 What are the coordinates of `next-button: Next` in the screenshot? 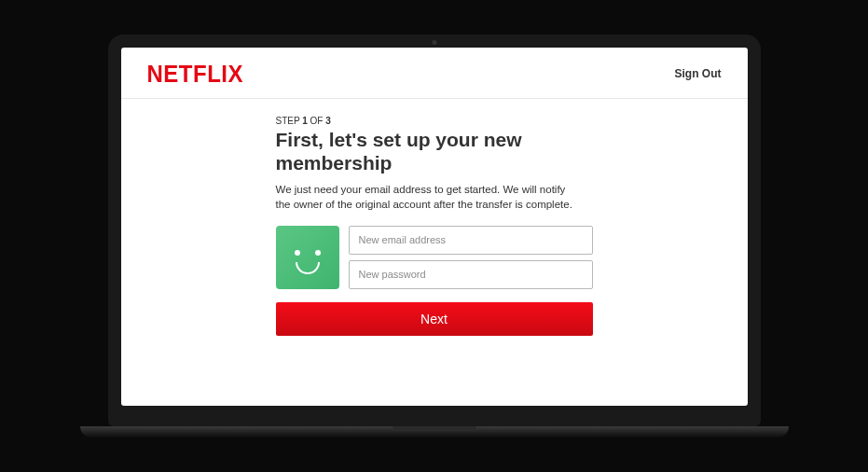 It's located at (434, 319).